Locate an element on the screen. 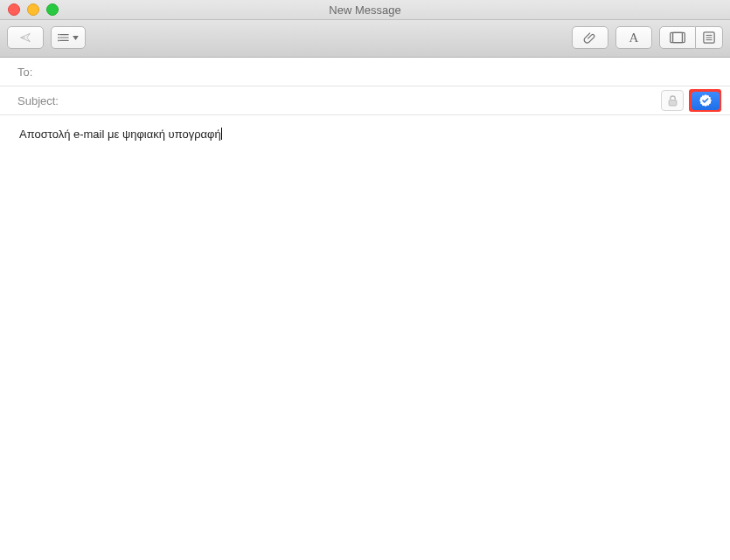 The image size is (730, 560). body-text: Αποστολή e-mail με ψηφιακή υπογραφή is located at coordinates (121, 135).